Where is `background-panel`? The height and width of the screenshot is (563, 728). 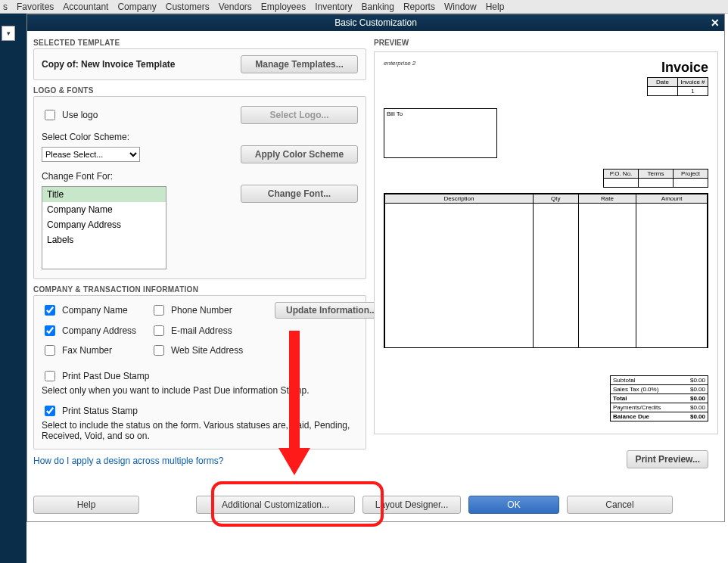 background-panel is located at coordinates (212, 543).